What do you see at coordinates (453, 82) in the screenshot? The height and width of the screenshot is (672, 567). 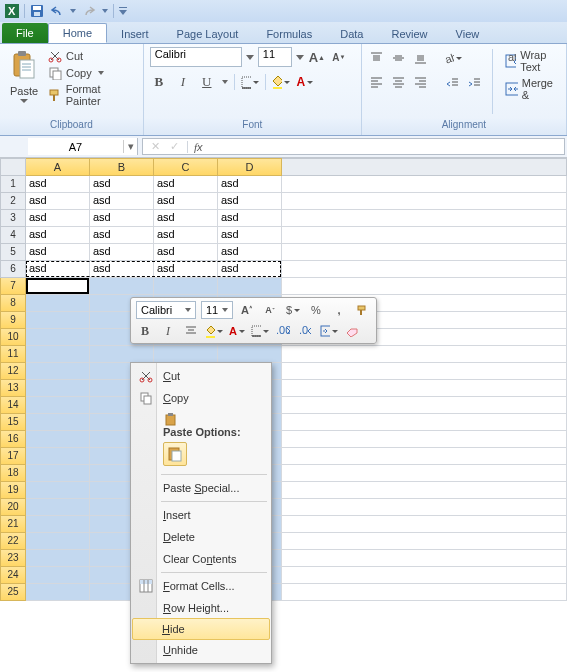 I see `decrease-indent-icon` at bounding box center [453, 82].